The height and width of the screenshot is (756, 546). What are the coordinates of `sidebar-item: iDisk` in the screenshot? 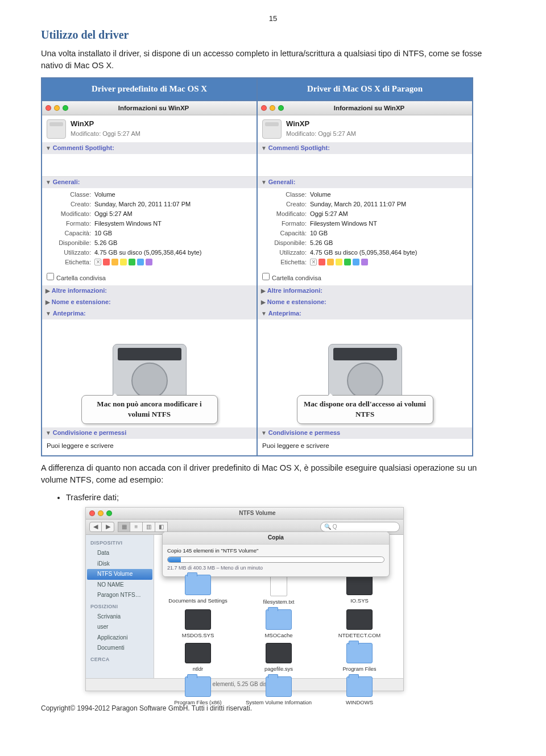 It's located at (119, 564).